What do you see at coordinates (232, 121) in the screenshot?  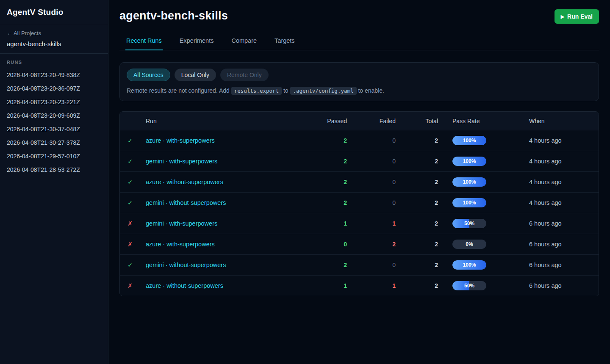 I see `column-header-run: Run` at bounding box center [232, 121].